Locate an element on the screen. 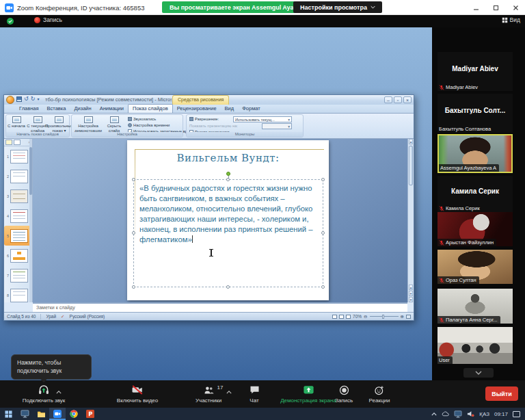 This screenshot has height=420, width=525. rehearse-timings-option: Настройка времени is located at coordinates (149, 125).